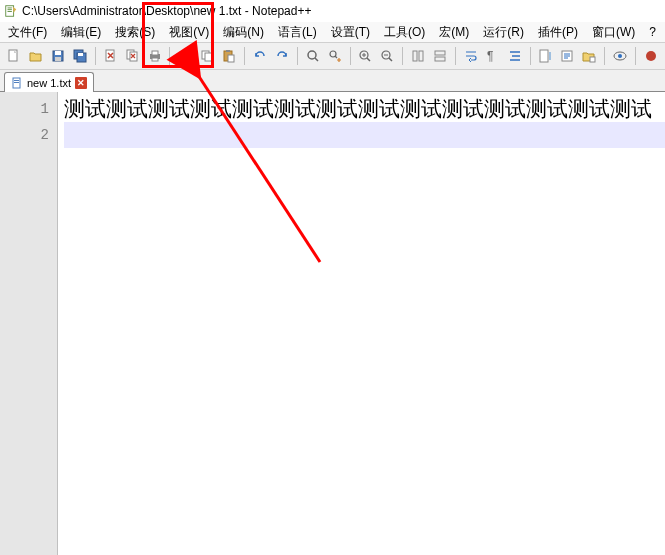 This screenshot has height=555, width=665. I want to click on zoom-in-button, so click(365, 56).